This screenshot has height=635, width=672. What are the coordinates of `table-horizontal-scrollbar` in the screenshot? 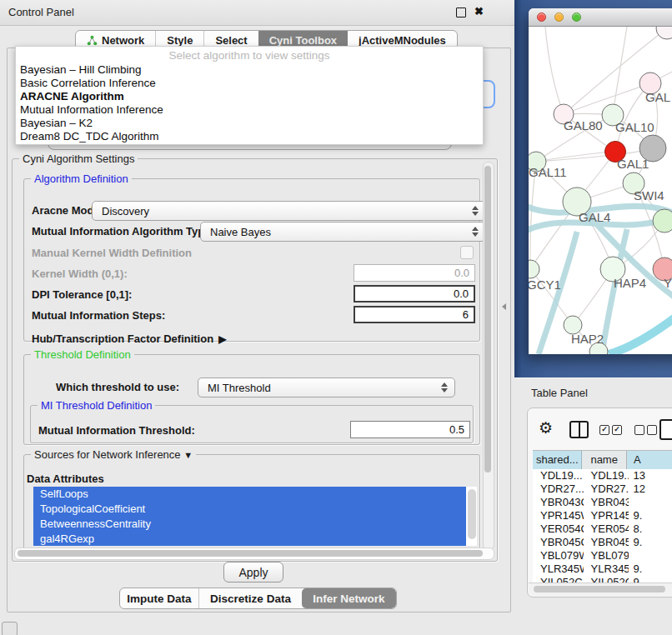 It's located at (600, 589).